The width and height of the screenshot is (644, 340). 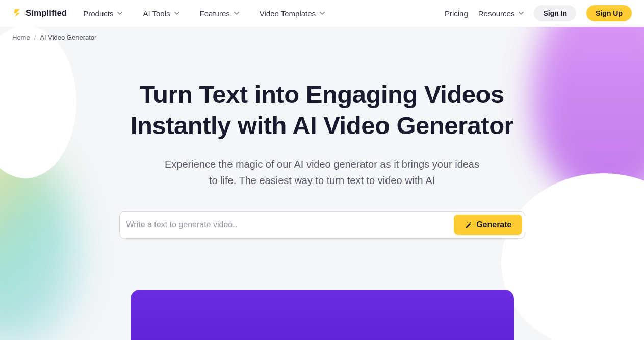 I want to click on nav-pricing: Pricing, so click(x=456, y=13).